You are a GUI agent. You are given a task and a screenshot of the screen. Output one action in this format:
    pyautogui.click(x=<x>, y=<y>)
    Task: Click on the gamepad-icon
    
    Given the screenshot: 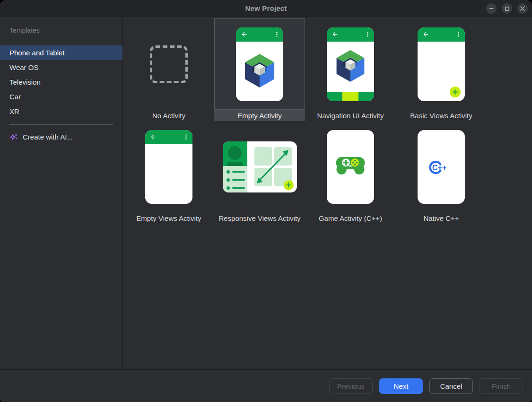 What is the action you would take?
    pyautogui.click(x=350, y=166)
    